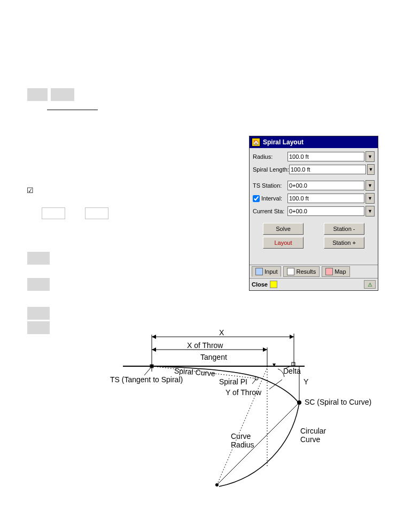 This screenshot has height=510, width=420. Describe the element at coordinates (270, 186) in the screenshot. I see `ts-station-label: TS Station:` at that location.